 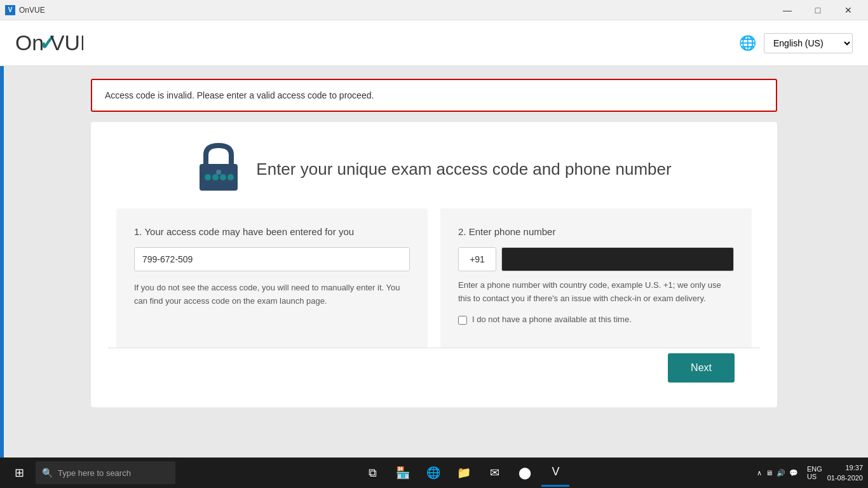 I want to click on edge-button: 🌐, so click(x=433, y=473).